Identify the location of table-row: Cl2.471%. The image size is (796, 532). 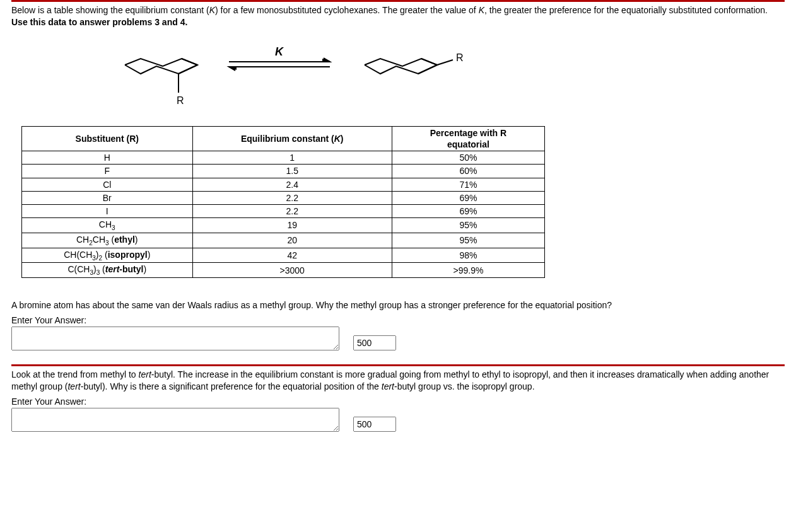
(284, 184).